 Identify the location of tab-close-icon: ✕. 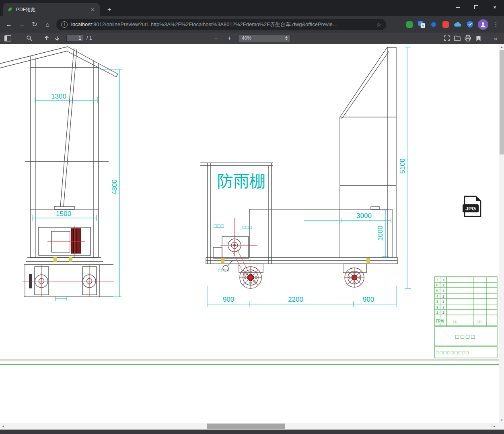
(93, 10).